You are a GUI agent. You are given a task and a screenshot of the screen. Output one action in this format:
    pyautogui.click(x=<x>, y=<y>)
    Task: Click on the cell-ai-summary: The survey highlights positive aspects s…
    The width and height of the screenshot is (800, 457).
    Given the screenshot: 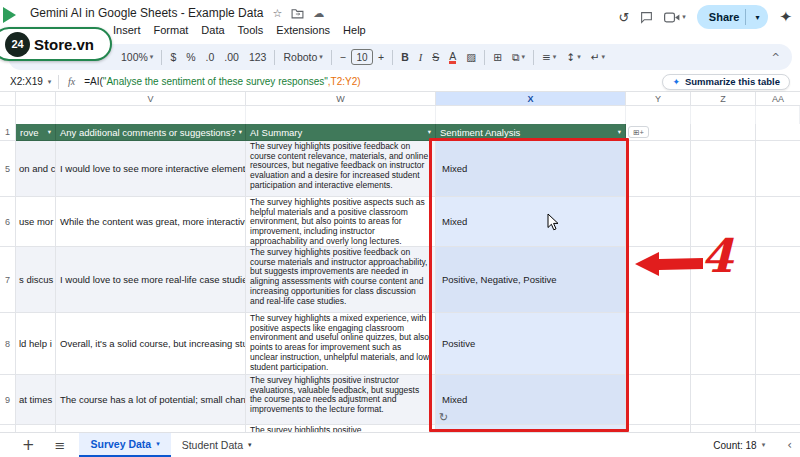 What is the action you would take?
    pyautogui.click(x=341, y=222)
    